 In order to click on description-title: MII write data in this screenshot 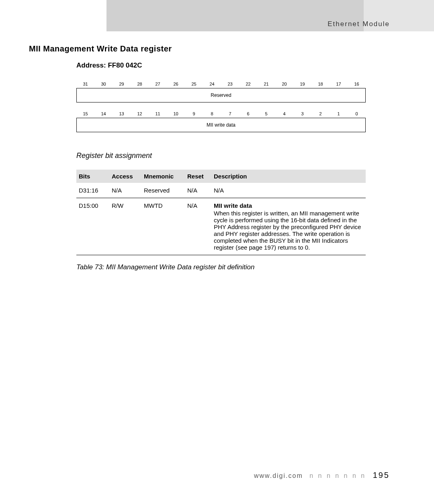, I will do `click(289, 206)`.